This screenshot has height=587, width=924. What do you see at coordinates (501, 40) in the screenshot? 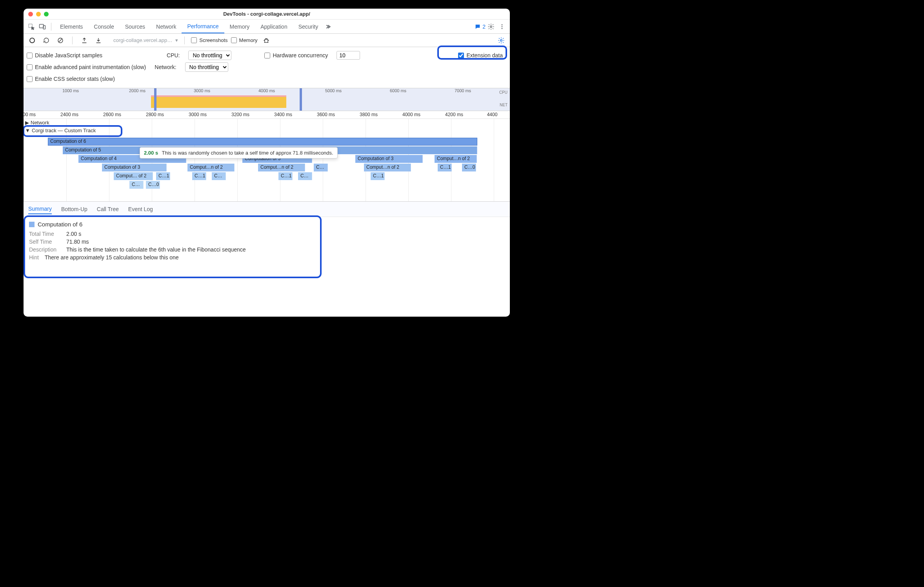
I see `performance-settings-icon` at bounding box center [501, 40].